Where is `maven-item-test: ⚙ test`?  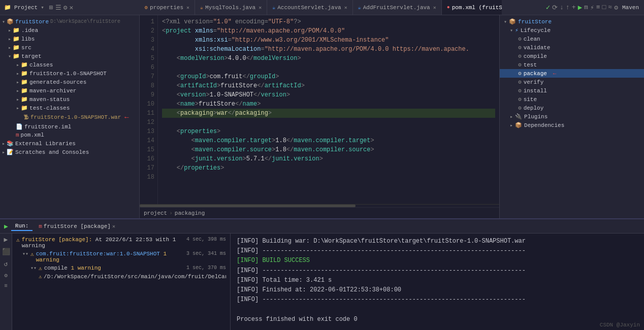 maven-item-test: ⚙ test is located at coordinates (572, 65).